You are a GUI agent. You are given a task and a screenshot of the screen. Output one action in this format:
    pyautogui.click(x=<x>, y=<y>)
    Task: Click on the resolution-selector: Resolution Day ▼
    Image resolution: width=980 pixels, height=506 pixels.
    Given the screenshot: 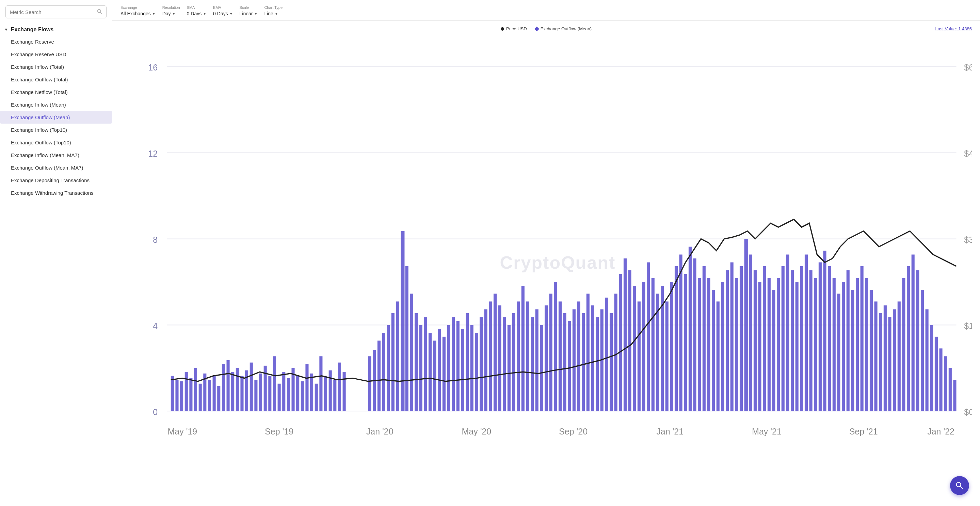 What is the action you would take?
    pyautogui.click(x=171, y=11)
    